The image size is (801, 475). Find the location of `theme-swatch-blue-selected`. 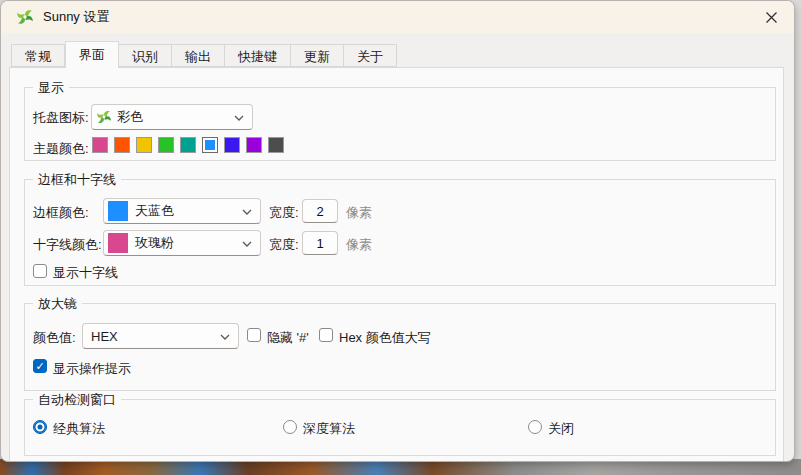

theme-swatch-blue-selected is located at coordinates (210, 145).